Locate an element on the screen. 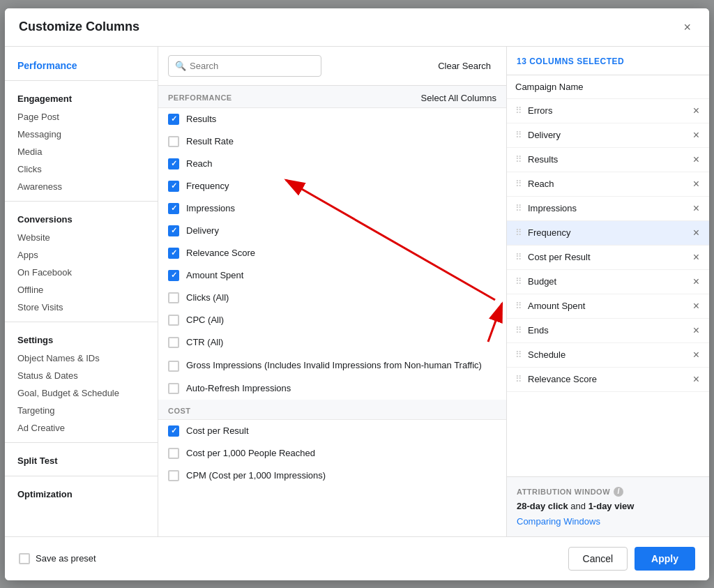 Image resolution: width=714 pixels, height=588 pixels. checkbox-clicks-all: Clicks (All) is located at coordinates (332, 298).